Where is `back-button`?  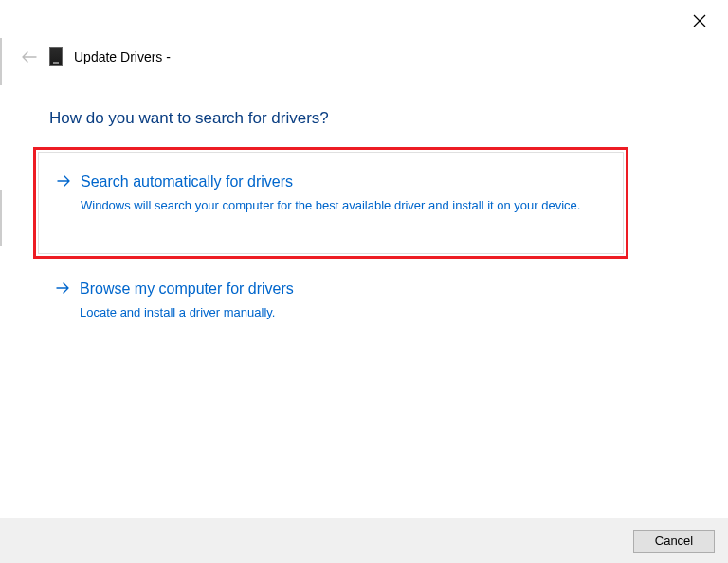 back-button is located at coordinates (29, 57).